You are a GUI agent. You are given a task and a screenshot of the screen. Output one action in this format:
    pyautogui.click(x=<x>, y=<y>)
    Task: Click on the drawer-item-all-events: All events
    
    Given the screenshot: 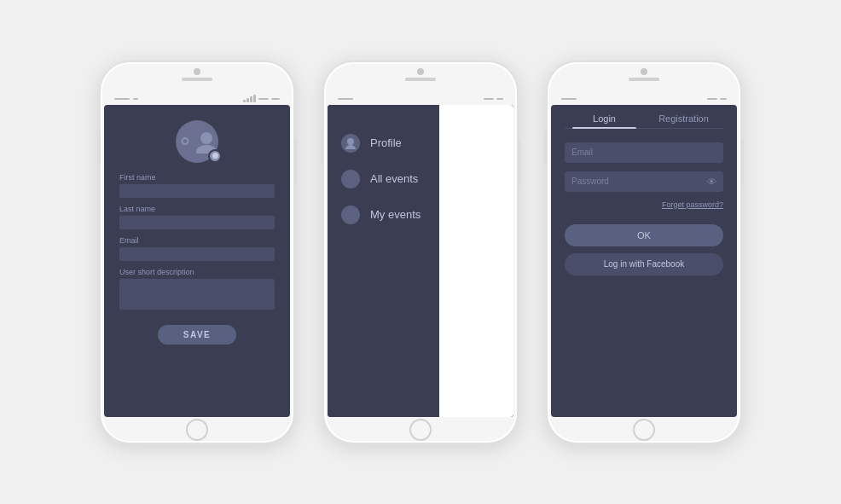 What is the action you would take?
    pyautogui.click(x=384, y=179)
    